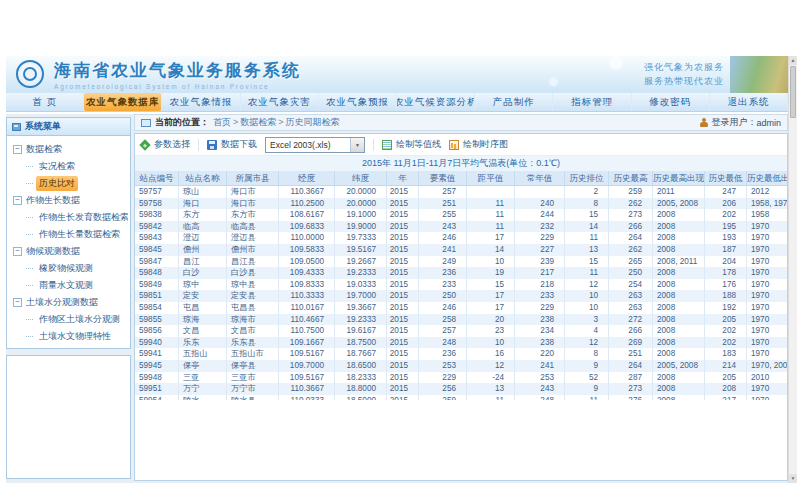  I want to click on app-title: 海南省农业气象业务服务系统, so click(178, 70).